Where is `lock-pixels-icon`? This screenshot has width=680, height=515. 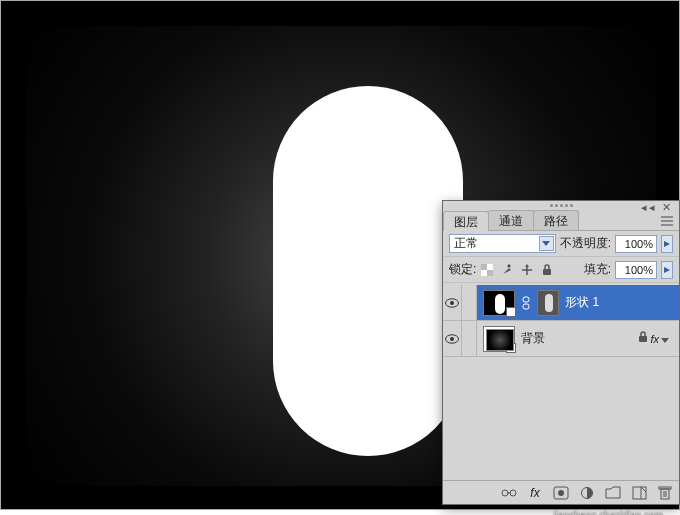 lock-pixels-icon is located at coordinates (507, 270).